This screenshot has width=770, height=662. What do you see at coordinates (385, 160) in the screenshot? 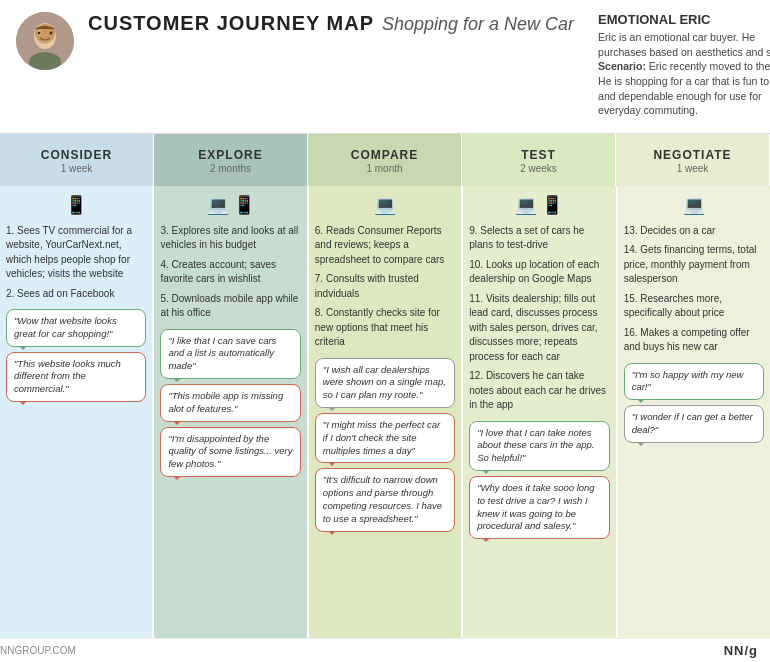
I see `journey-column-headers: CONSIDER 1 week EXPLORE 2 months COMPARE…` at bounding box center [385, 160].